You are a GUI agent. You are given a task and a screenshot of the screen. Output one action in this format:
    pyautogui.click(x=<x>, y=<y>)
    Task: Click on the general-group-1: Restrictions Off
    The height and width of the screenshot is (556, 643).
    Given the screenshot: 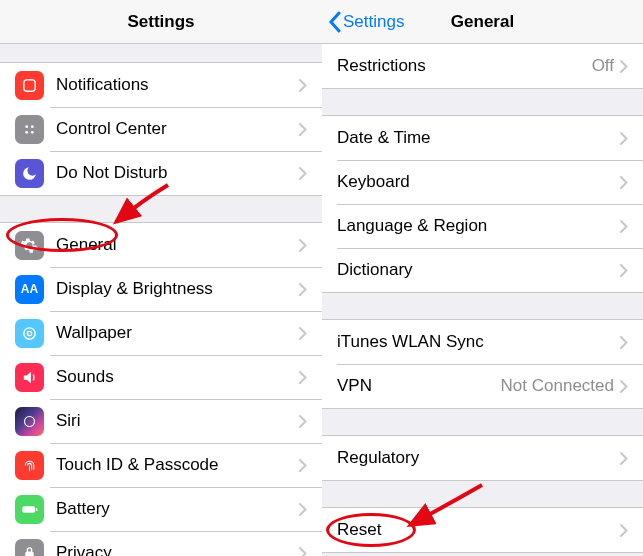 What is the action you would take?
    pyautogui.click(x=482, y=66)
    